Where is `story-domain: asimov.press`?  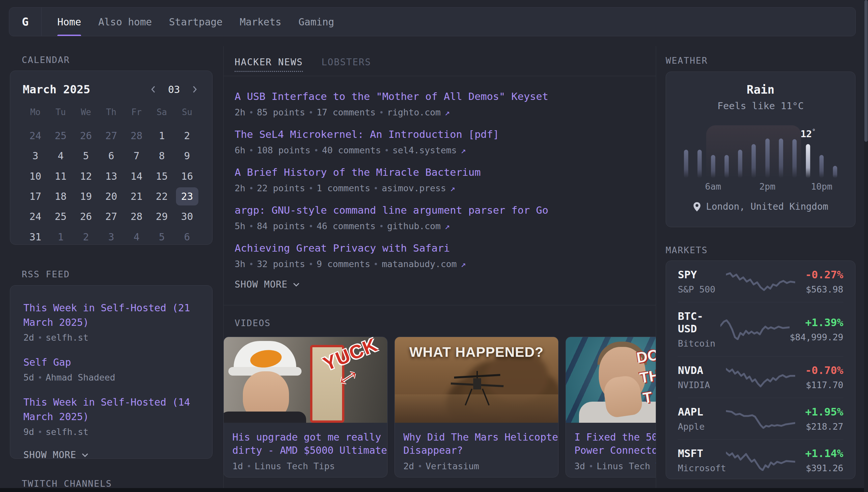
story-domain: asimov.press is located at coordinates (414, 188).